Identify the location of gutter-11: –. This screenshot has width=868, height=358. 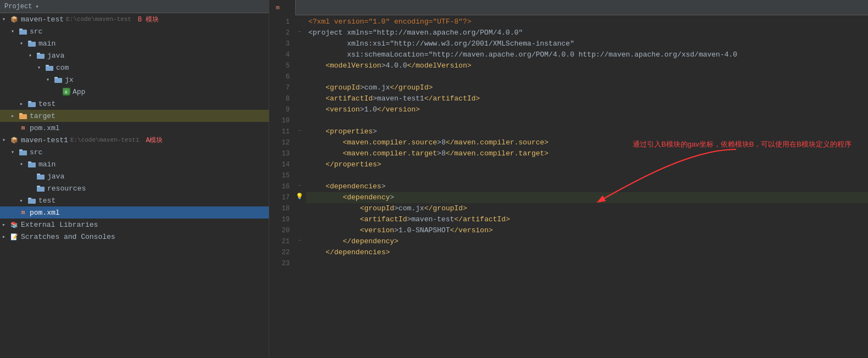
(300, 131).